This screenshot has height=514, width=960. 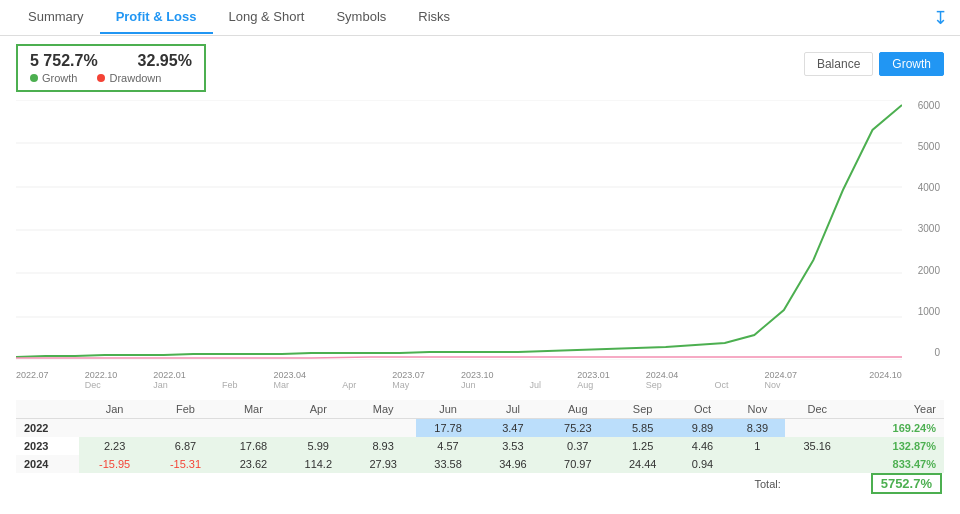 What do you see at coordinates (924, 106) in the screenshot?
I see `y-label-6000: 6000` at bounding box center [924, 106].